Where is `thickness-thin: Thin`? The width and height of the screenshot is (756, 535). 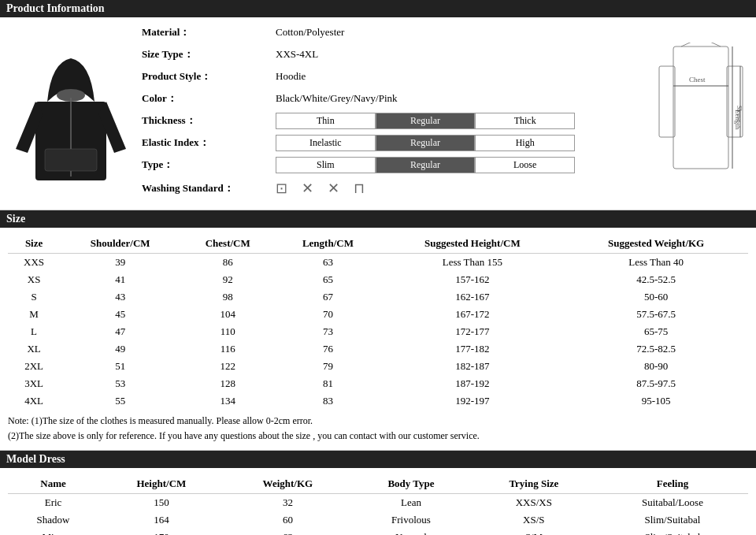
thickness-thin: Thin is located at coordinates (326, 121).